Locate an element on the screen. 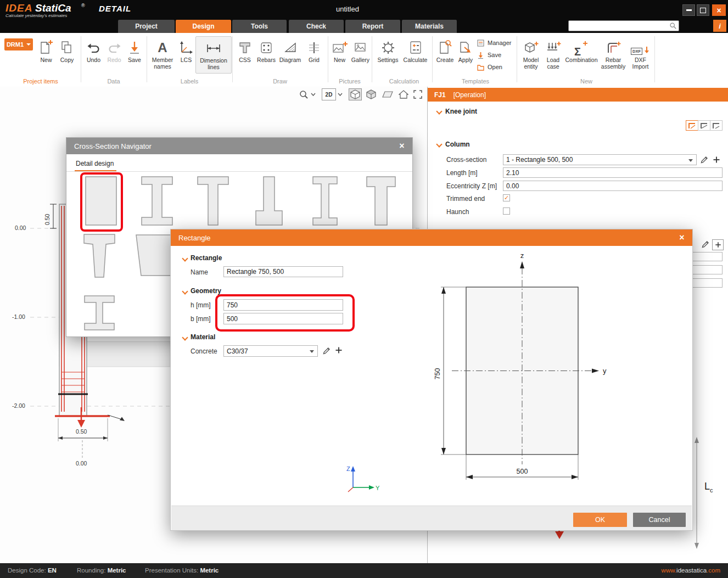 This screenshot has height=578, width=728. tab-materials: Materials is located at coordinates (429, 26).